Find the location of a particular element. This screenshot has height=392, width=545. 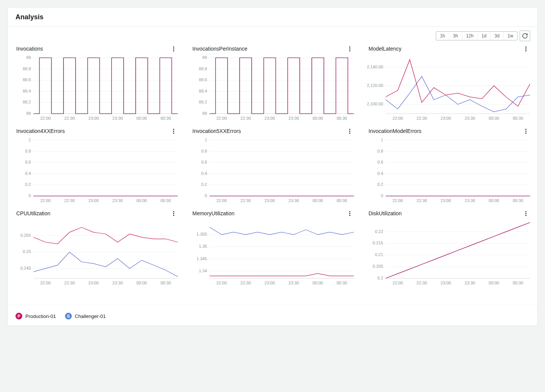

time-range-12h: 12h is located at coordinates (470, 36).